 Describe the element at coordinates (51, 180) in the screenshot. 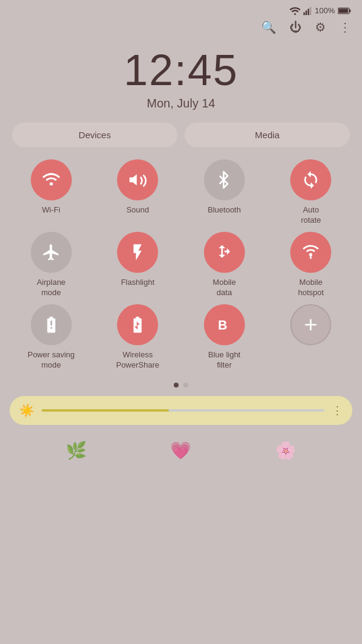

I see `wifi-circle` at that location.